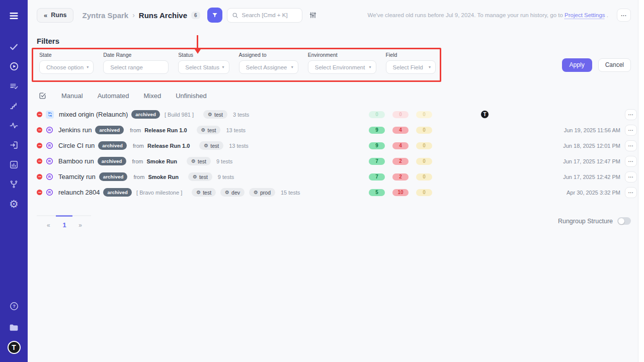 Image resolution: width=644 pixels, height=362 pixels. Describe the element at coordinates (336, 192) in the screenshot. I see `run-row: Rrelaunch 2804archived[ Bravo milestone …` at that location.